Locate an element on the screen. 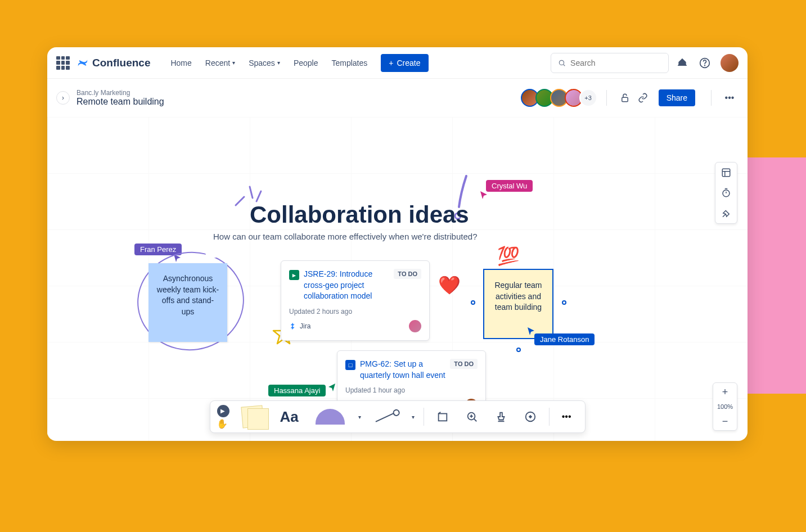  shape-icon is located at coordinates (330, 417).